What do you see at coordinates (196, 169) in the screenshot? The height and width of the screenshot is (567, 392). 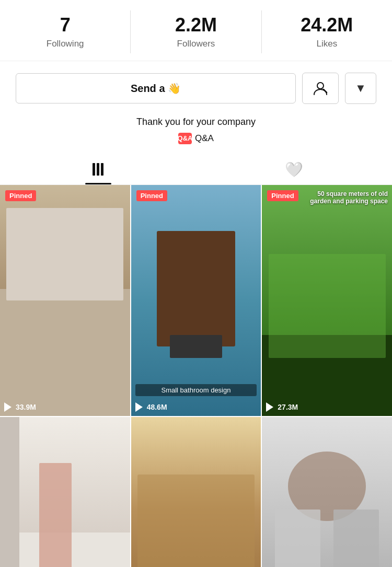 I see `tabs-row: 🤍` at bounding box center [196, 169].